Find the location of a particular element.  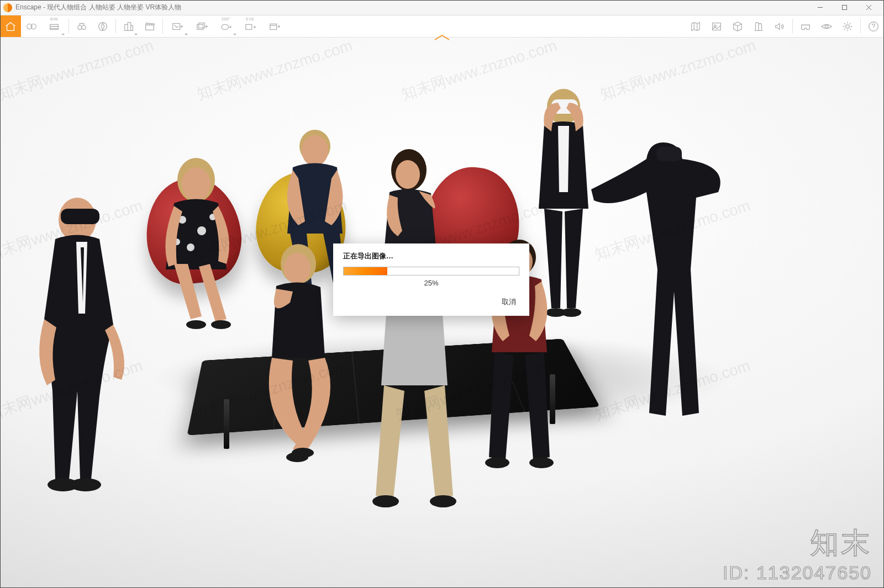

exe-export-icon is located at coordinates (250, 27).